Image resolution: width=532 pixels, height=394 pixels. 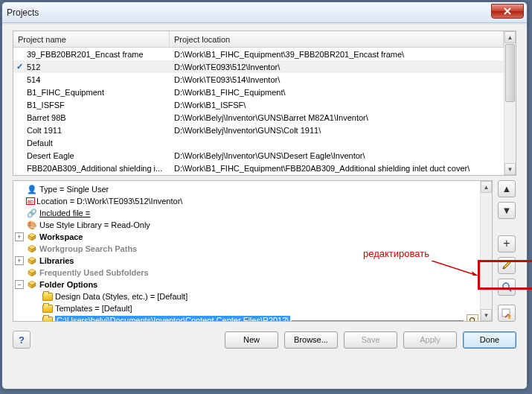 What do you see at coordinates (259, 155) in the screenshot?
I see `table-row: Desert EagleD:\Work\Belyj\Inventor\GUNS\…` at bounding box center [259, 155].